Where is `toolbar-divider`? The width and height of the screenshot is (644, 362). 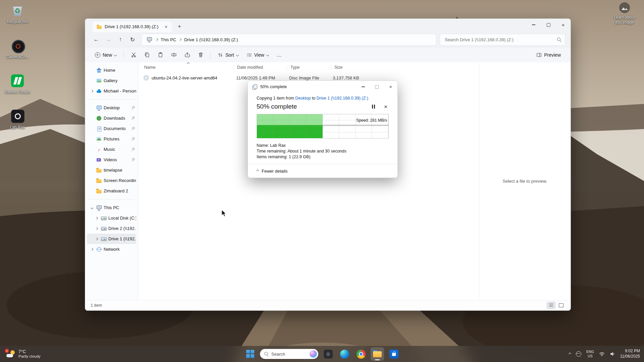 toolbar-divider is located at coordinates (123, 55).